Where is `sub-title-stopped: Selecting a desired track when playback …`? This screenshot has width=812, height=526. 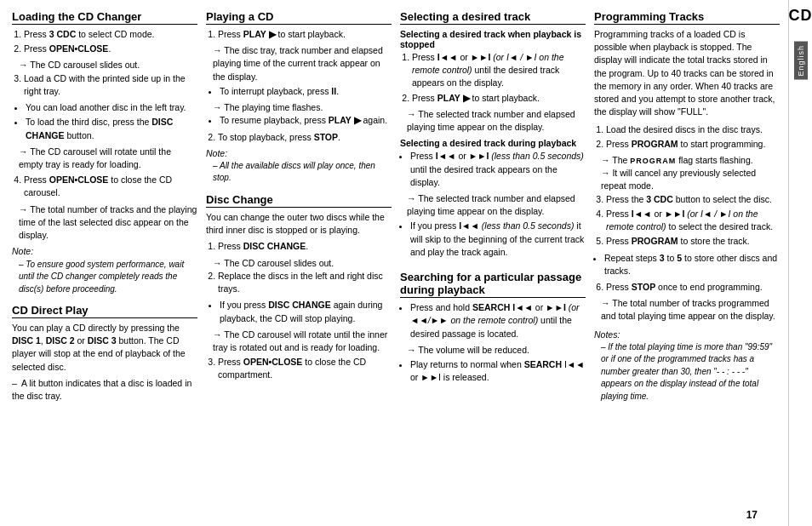
sub-title-stopped: Selecting a desired track when playback … is located at coordinates (493, 39).